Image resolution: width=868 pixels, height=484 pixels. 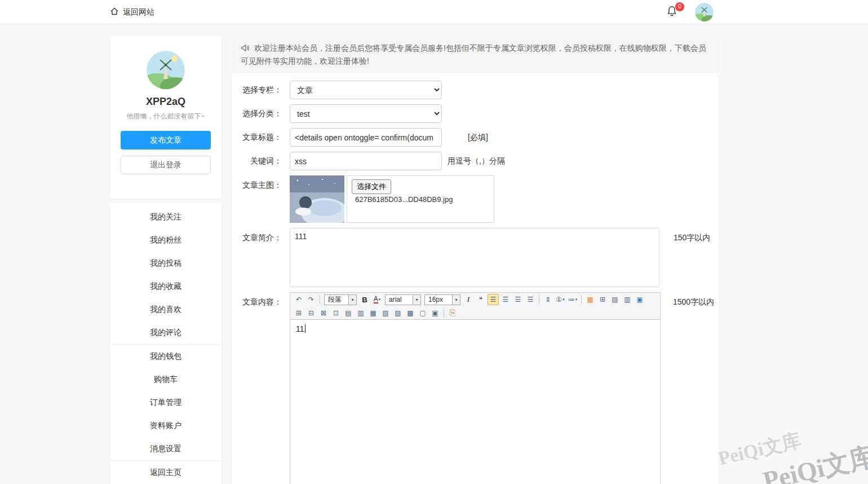 What do you see at coordinates (257, 236) in the screenshot?
I see `summary-label: 文章简介：` at bounding box center [257, 236].